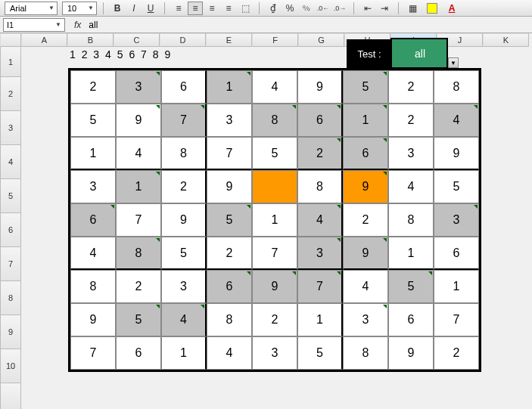  Describe the element at coordinates (91, 40) in the screenshot. I see `column-header: B` at that location.